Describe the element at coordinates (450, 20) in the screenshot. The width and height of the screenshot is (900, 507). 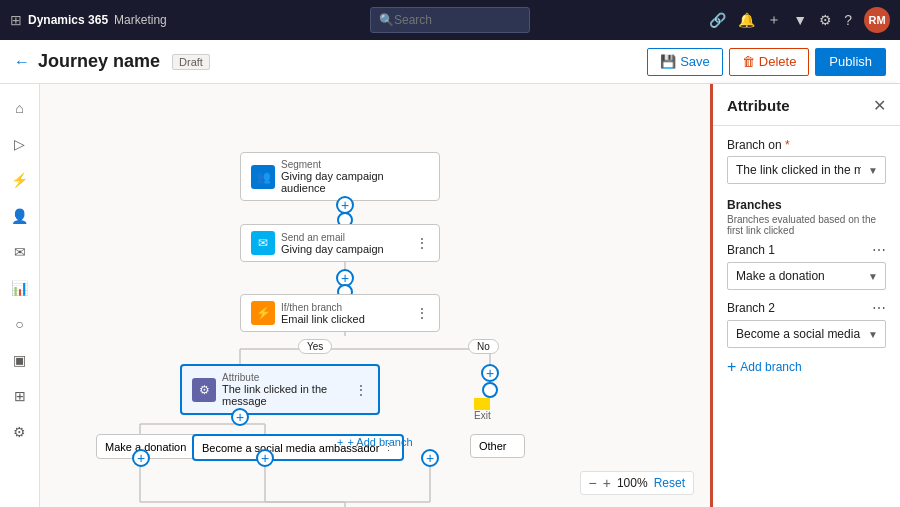
I see `search-box: 🔍` at that location.